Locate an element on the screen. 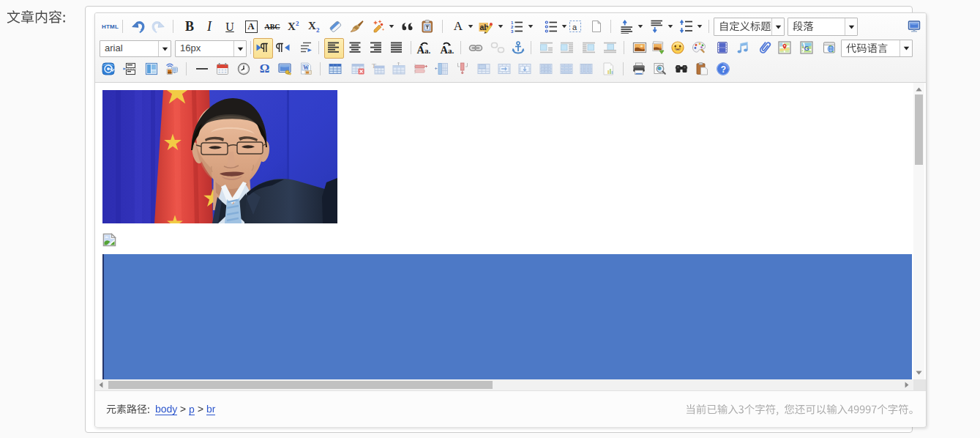 This screenshot has height=438, width=980. svg-text: 3 is located at coordinates (512, 31).